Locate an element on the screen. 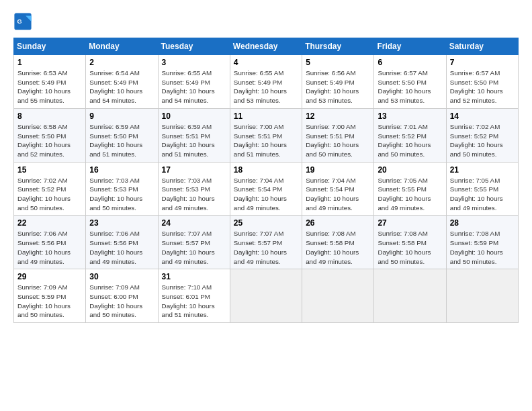 The height and width of the screenshot is (411, 532). calendar-week-row: 15Sunrise: 7:02 AM Sunset: 5:52 PM Dayli… is located at coordinates (266, 189).